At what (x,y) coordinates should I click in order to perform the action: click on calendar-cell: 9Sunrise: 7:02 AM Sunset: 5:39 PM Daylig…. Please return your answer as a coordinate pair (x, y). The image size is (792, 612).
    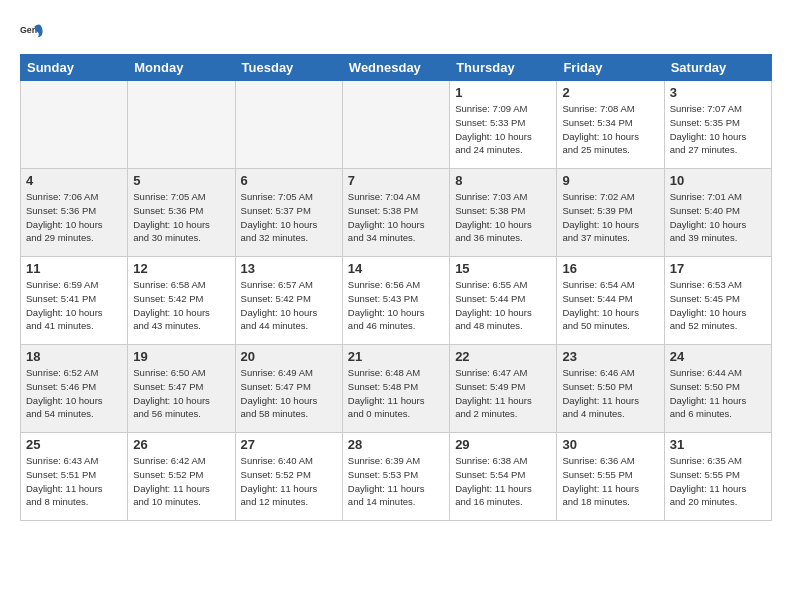
    Looking at the image, I should click on (610, 213).